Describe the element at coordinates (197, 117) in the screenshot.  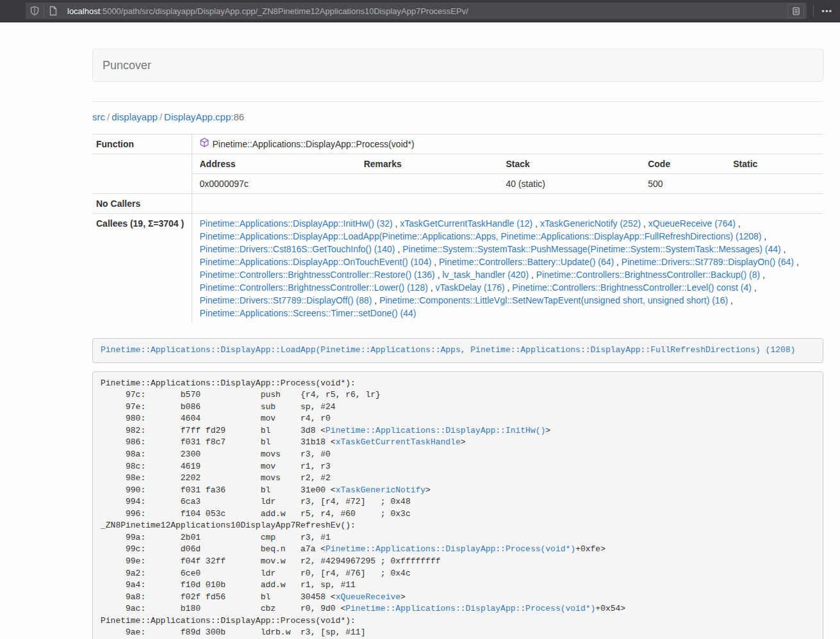
I see `breadcrumb-link-file: DisplayApp.cpp` at that location.